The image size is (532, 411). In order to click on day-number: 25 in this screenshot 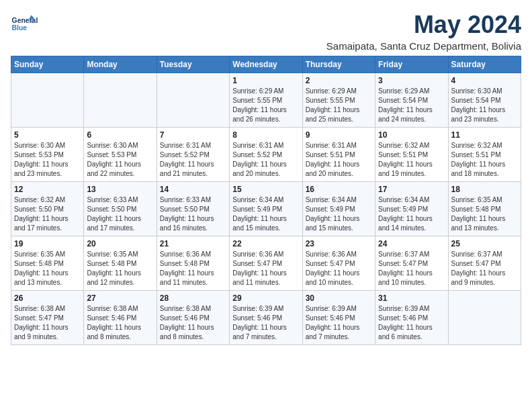, I will do `click(485, 244)`.